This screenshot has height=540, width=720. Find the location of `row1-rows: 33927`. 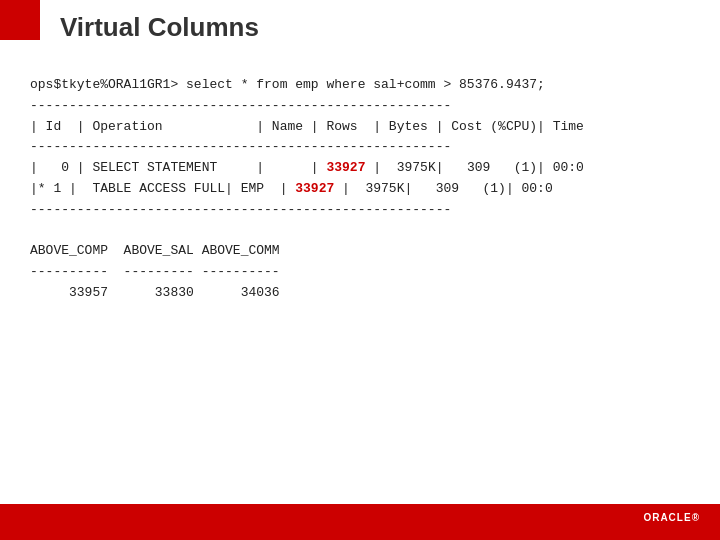

row1-rows: 33927 is located at coordinates (346, 168).